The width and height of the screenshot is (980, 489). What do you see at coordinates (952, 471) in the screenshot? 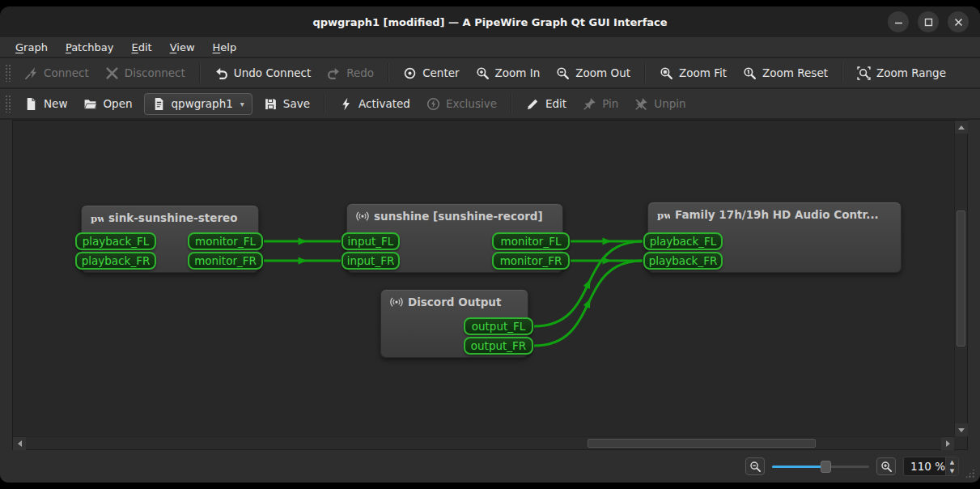
I see `spin-down-button: ▼` at bounding box center [952, 471].